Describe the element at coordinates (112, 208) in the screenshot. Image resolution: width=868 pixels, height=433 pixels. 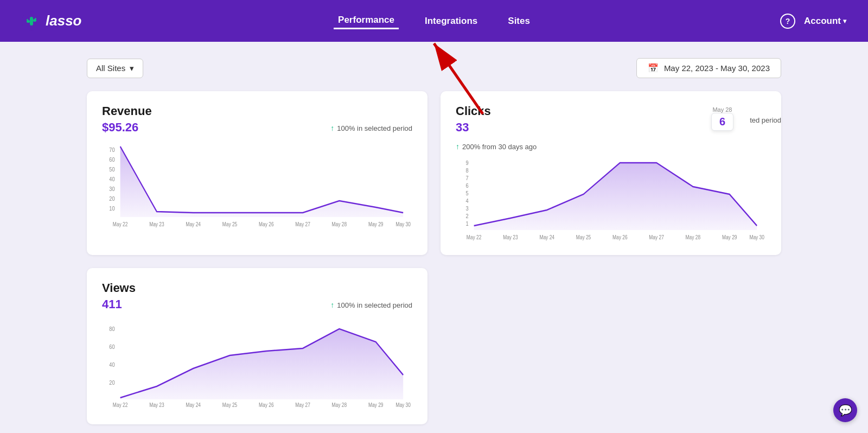
I see `svg-text: 10` at that location.